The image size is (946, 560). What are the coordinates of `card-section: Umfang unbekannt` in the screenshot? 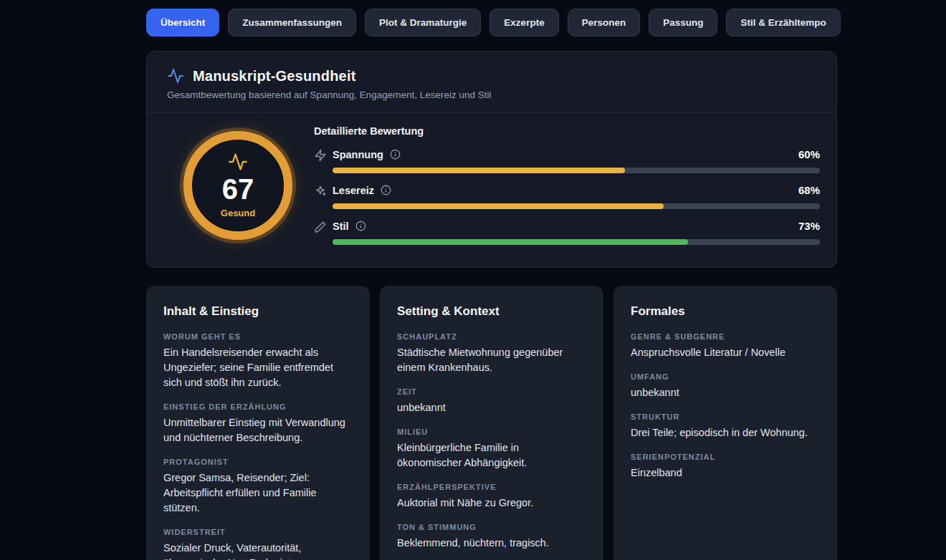 It's located at (725, 387).